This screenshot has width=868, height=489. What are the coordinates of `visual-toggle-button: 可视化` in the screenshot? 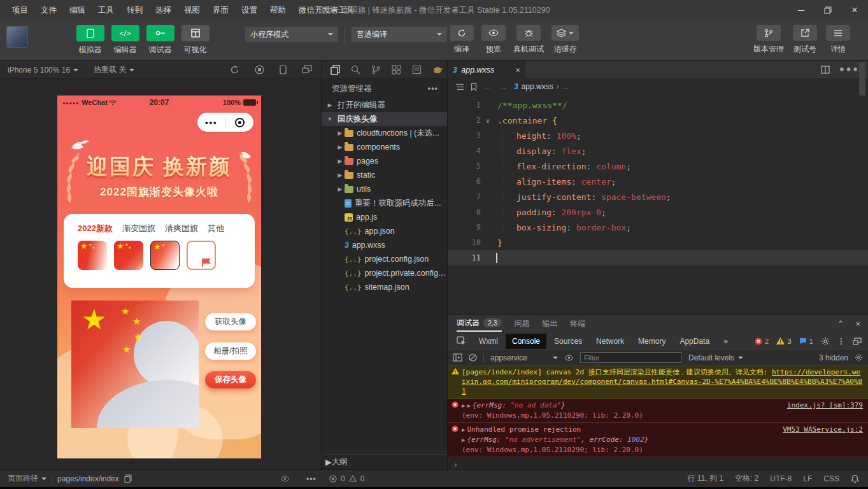 It's located at (195, 40).